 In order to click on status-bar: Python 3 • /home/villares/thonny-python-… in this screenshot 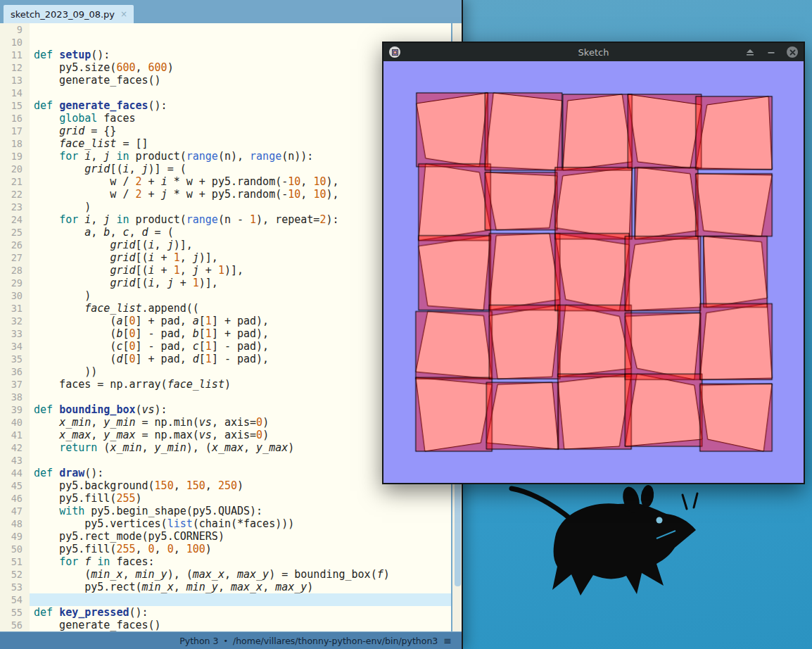, I will do `click(231, 641)`.